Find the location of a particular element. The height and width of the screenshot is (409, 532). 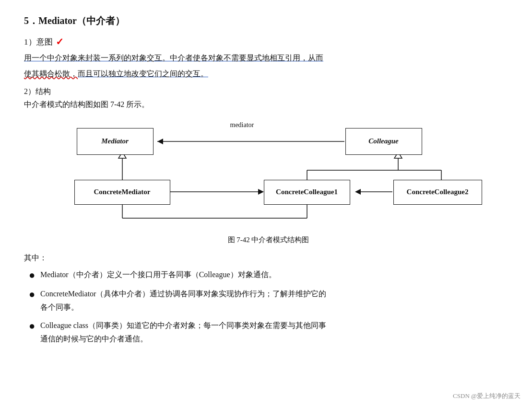

uml-concrete-mediator-box: ConcreteMediator is located at coordinates (122, 192).